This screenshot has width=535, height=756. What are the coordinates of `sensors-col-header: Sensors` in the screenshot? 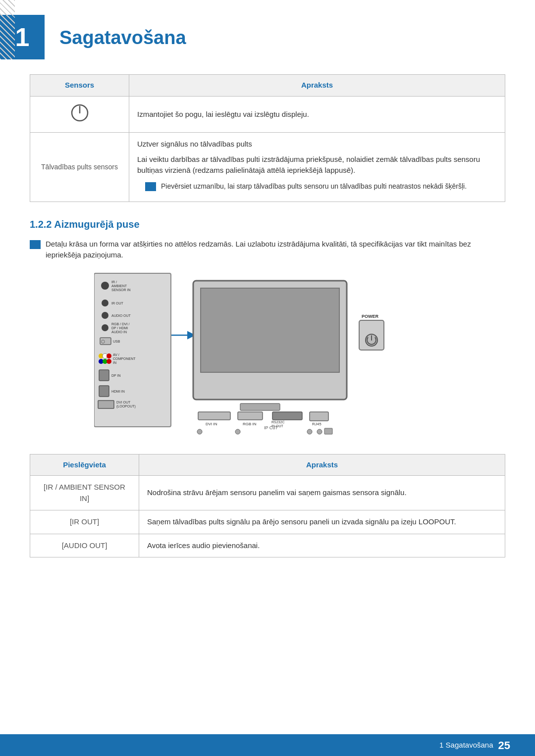 It's located at (80, 86).